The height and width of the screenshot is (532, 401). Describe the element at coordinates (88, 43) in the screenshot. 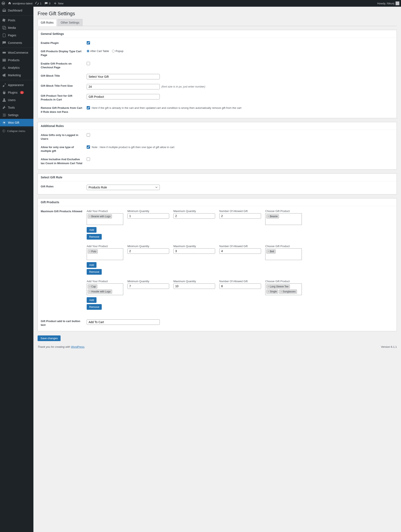

I see `checkbox-enable-plugin` at that location.